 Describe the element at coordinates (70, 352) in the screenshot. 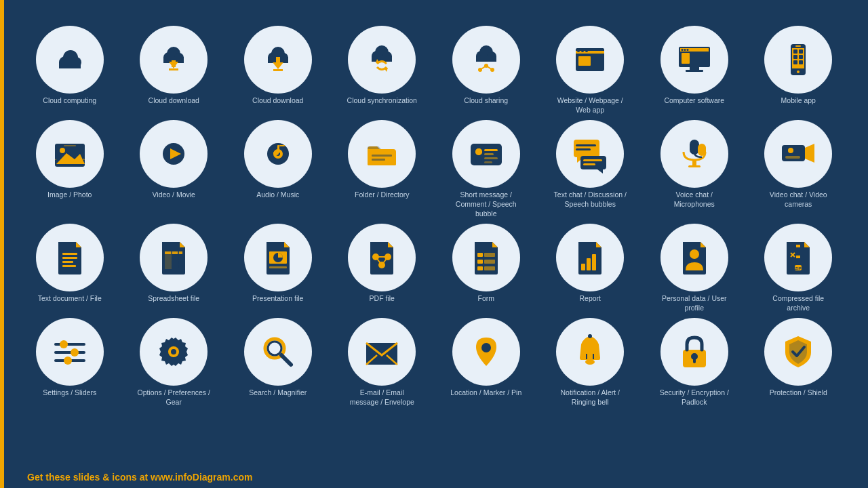

I see `icon-circle-settings-sliders` at that location.